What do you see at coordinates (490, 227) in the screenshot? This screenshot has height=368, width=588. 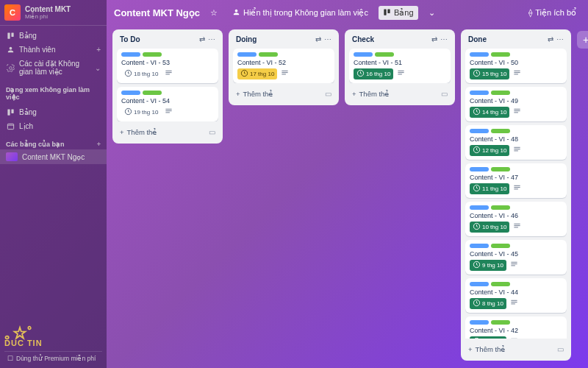 I see `due-date-badge: 10 thg 10` at bounding box center [490, 227].